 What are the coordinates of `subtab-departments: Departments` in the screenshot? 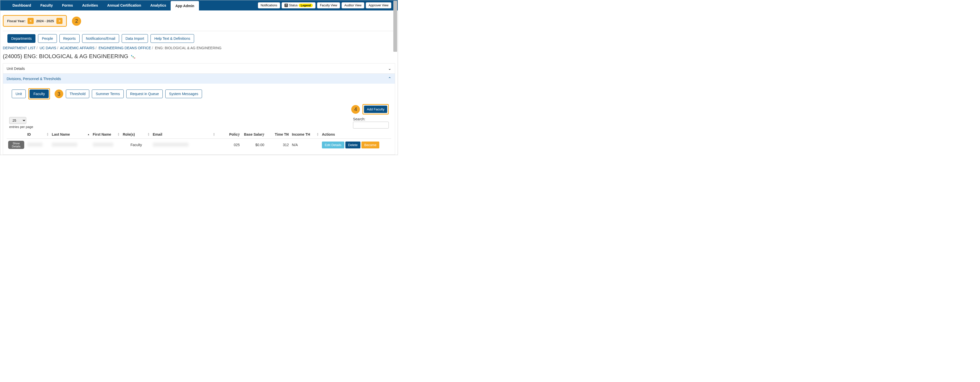 It's located at (21, 39).